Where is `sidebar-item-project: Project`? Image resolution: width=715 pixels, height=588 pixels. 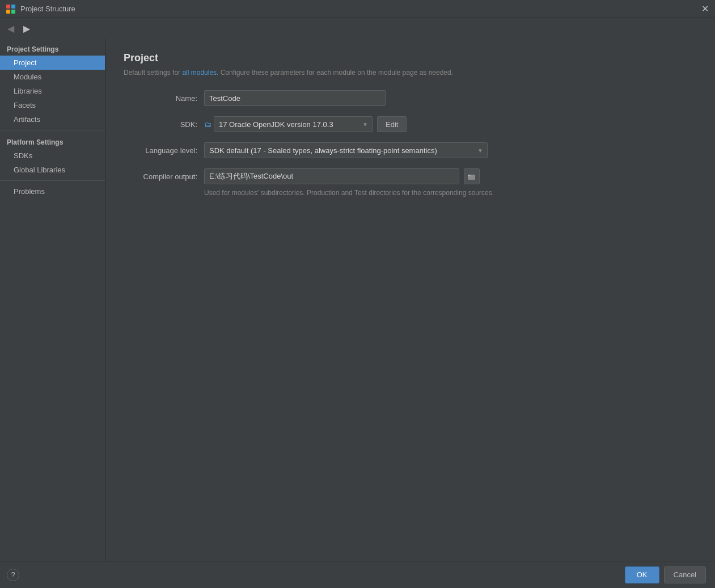
sidebar-item-project: Project is located at coordinates (52, 62).